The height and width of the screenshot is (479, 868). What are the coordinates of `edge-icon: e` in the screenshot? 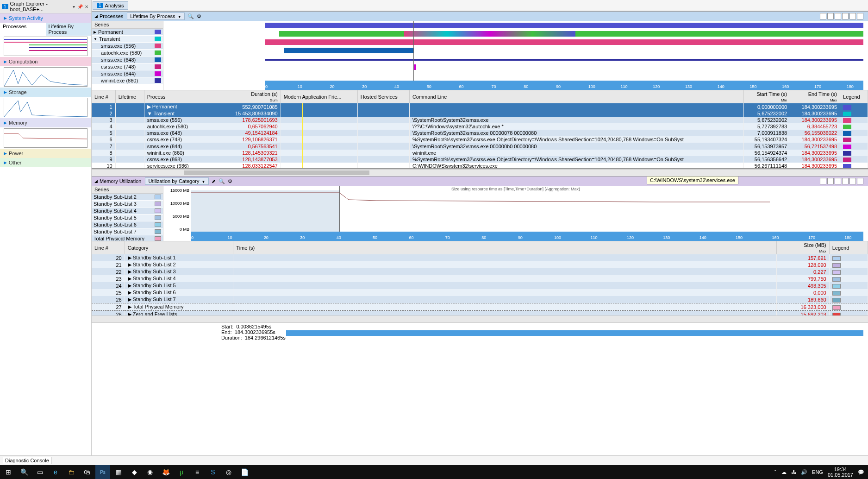 It's located at (56, 472).